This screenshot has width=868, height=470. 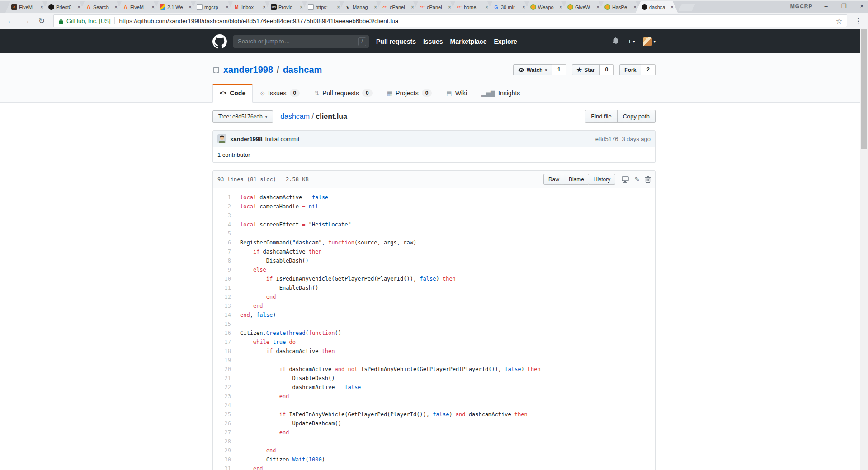 I want to click on line-number: 6, so click(x=224, y=243).